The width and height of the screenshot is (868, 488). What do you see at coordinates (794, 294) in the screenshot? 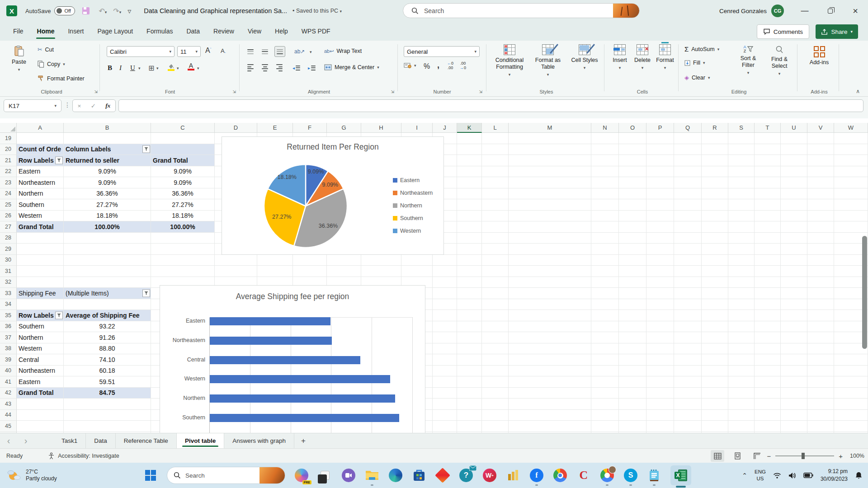
I see `cell-U33` at bounding box center [794, 294].